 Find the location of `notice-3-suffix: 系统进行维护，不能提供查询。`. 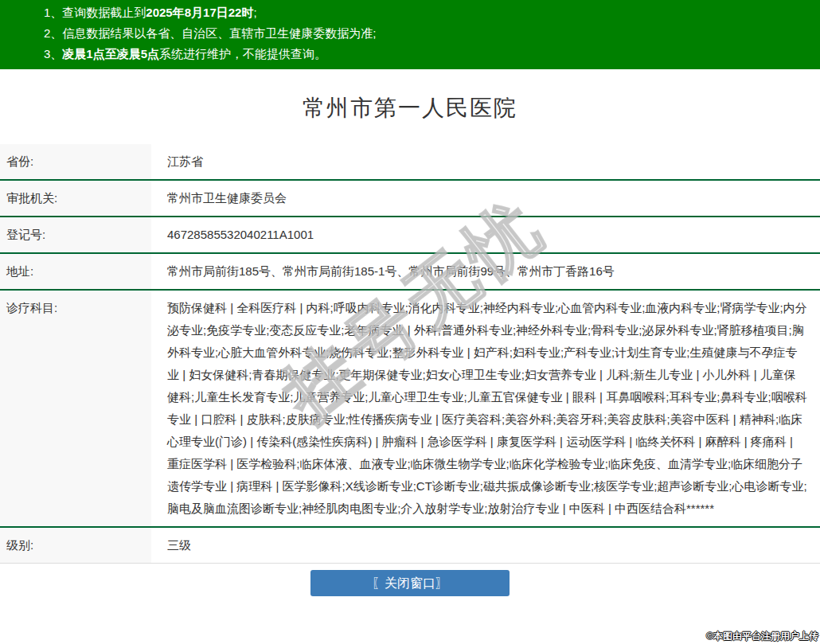

notice-3-suffix: 系统进行维护，不能提供查询。 is located at coordinates (243, 54).